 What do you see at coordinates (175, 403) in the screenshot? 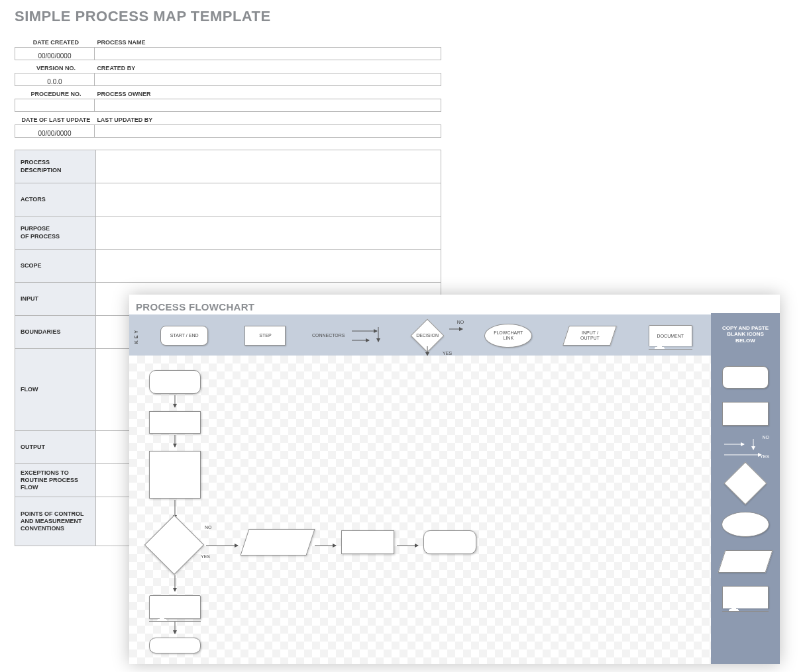
I see `canvas-arrow-v1` at bounding box center [175, 403].